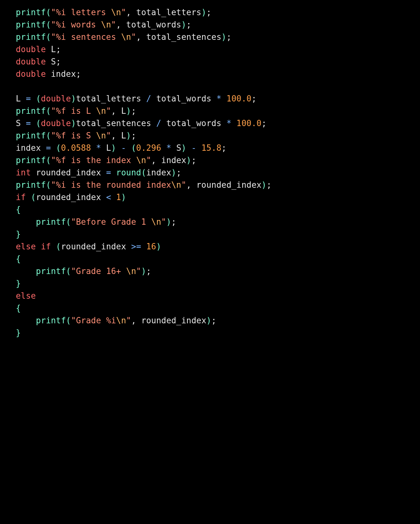 The image size is (420, 524). I want to click on code-token: >=, so click(136, 247).